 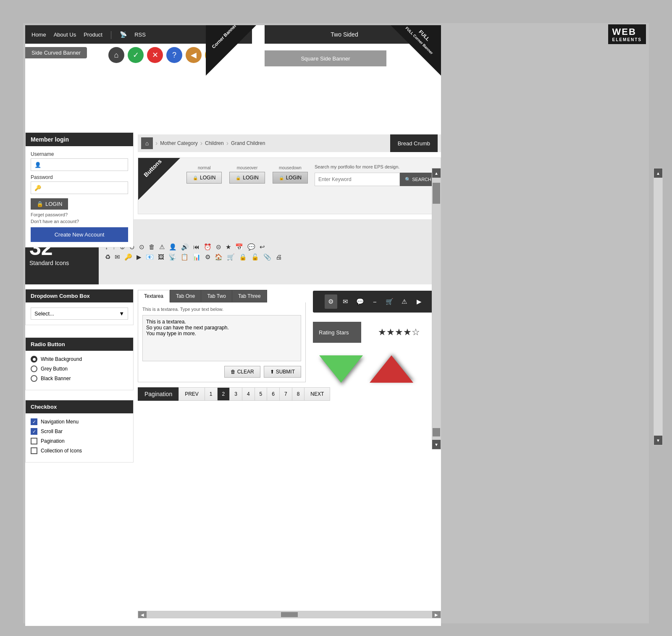 What do you see at coordinates (290, 178) in the screenshot?
I see `login-active-btn: 🔒 LOGIN` at bounding box center [290, 178].